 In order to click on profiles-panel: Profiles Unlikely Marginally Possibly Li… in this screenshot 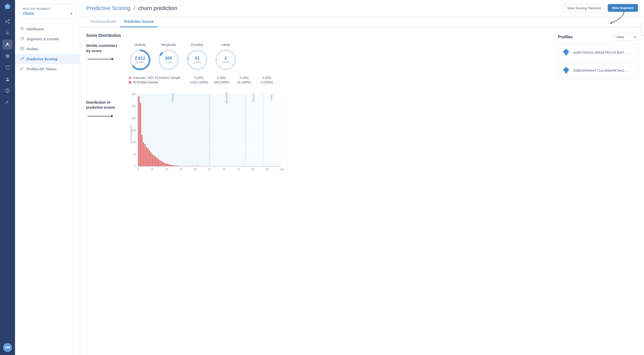, I will do `click(598, 191)`.